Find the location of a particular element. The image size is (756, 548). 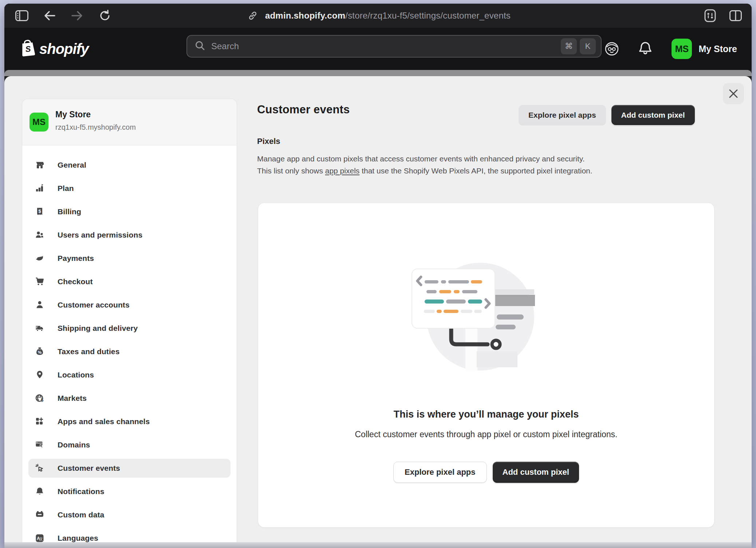

sidebar-item-payments: Payments is located at coordinates (130, 258).